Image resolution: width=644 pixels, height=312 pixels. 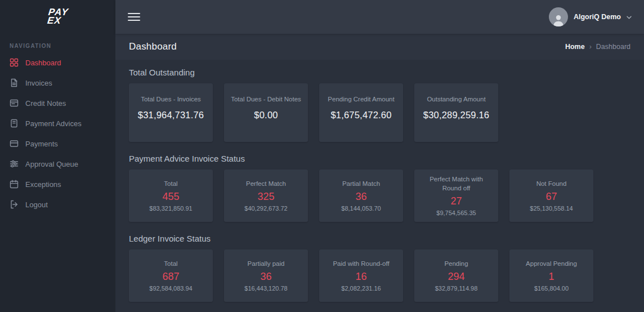 I want to click on sidebar-item-label: Payments, so click(x=42, y=144).